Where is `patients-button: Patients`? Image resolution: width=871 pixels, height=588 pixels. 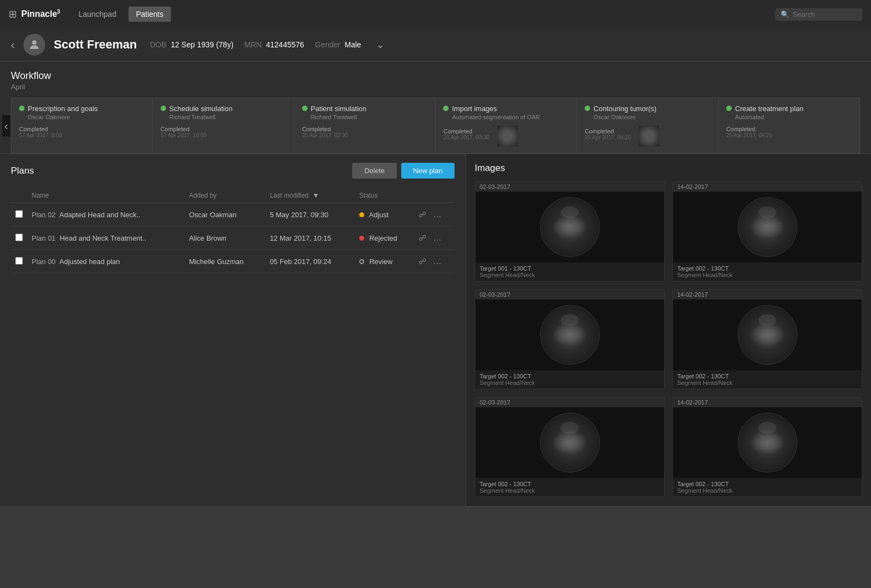 patients-button: Patients is located at coordinates (150, 14).